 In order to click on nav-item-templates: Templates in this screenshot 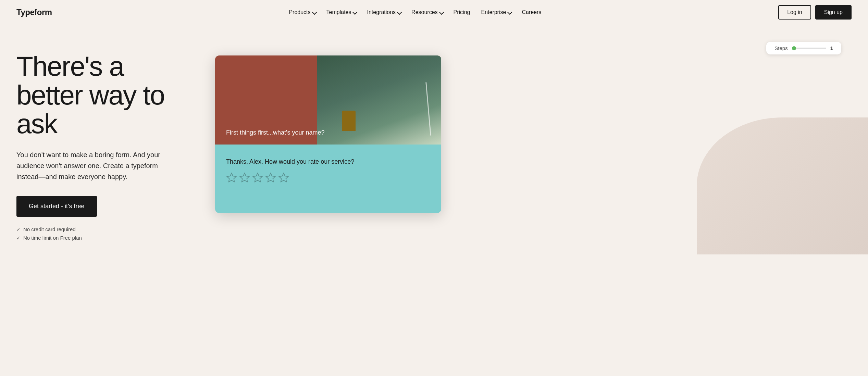, I will do `click(341, 12)`.